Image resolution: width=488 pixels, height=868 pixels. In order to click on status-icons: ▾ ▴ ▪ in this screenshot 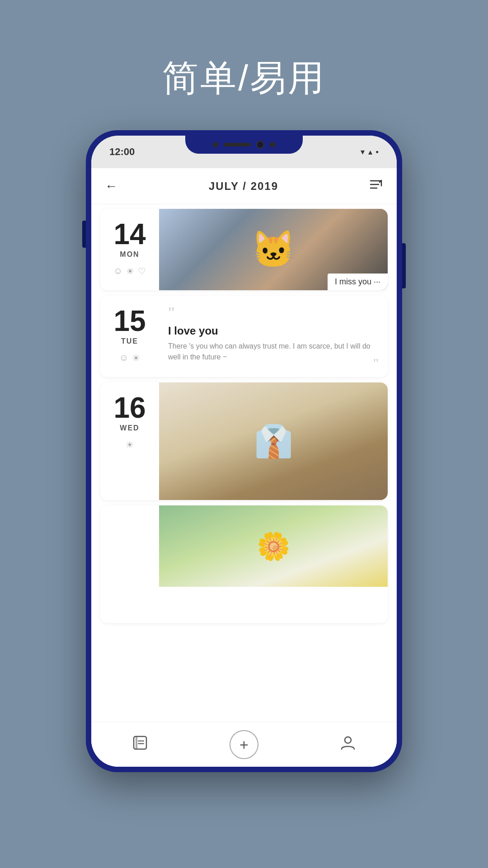, I will do `click(370, 152)`.